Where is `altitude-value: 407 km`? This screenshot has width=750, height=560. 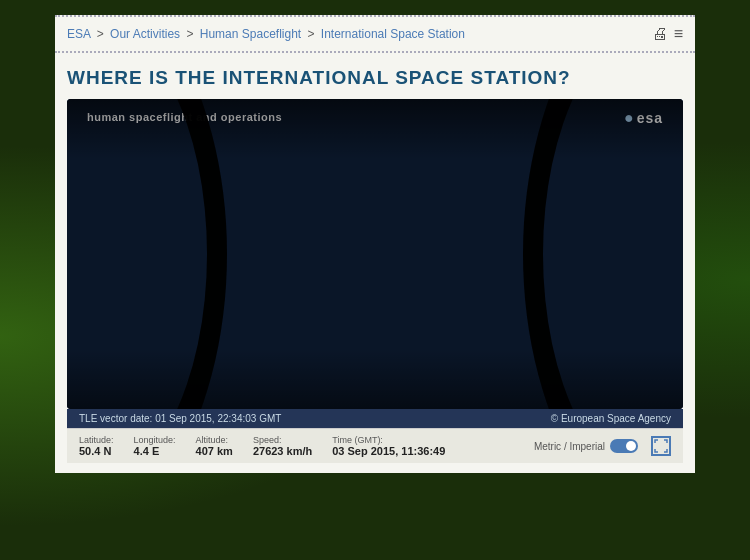
altitude-value: 407 km is located at coordinates (214, 451).